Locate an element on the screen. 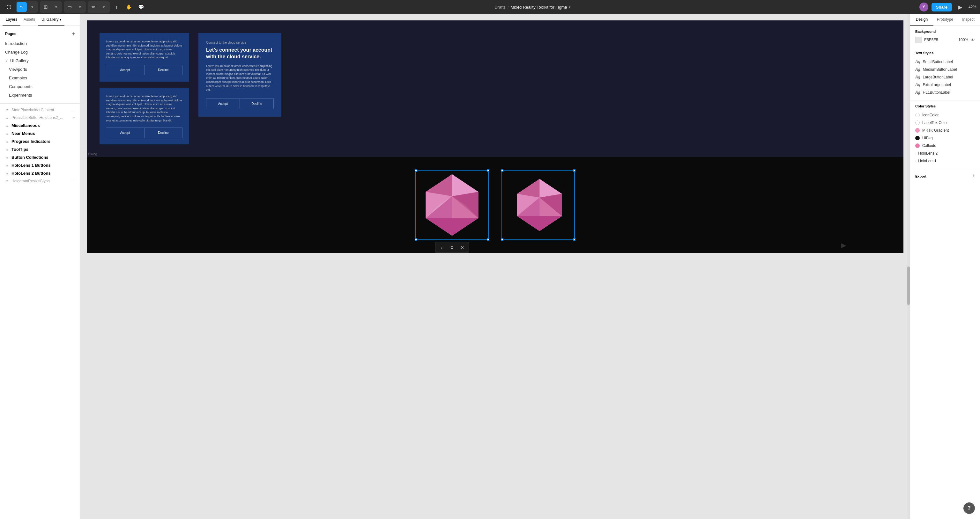 Image resolution: width=980 pixels, height=519 pixels. text-style-mediumbuttonlabel: Ag MediumButtonLabel is located at coordinates (945, 70).